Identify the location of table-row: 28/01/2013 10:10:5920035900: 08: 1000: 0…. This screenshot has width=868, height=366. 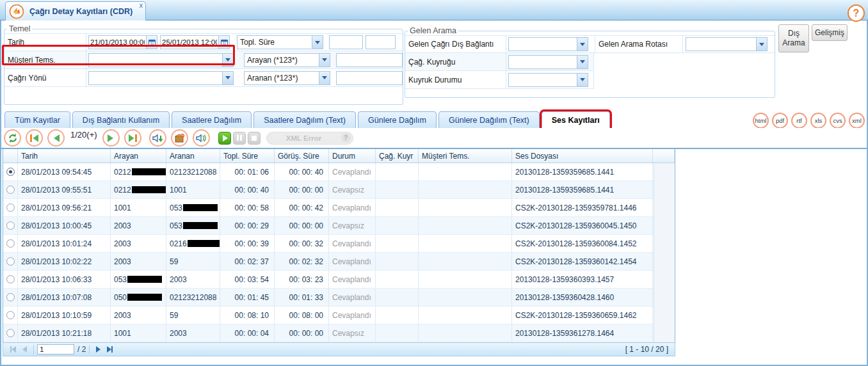
(339, 315).